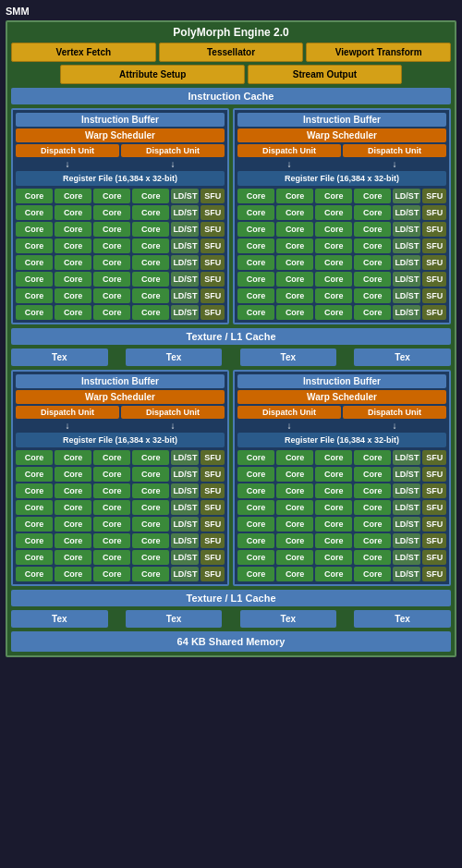  Describe the element at coordinates (67, 151) in the screenshot. I see `dispatch-unit-tl-1: Dispatch Unit` at that location.